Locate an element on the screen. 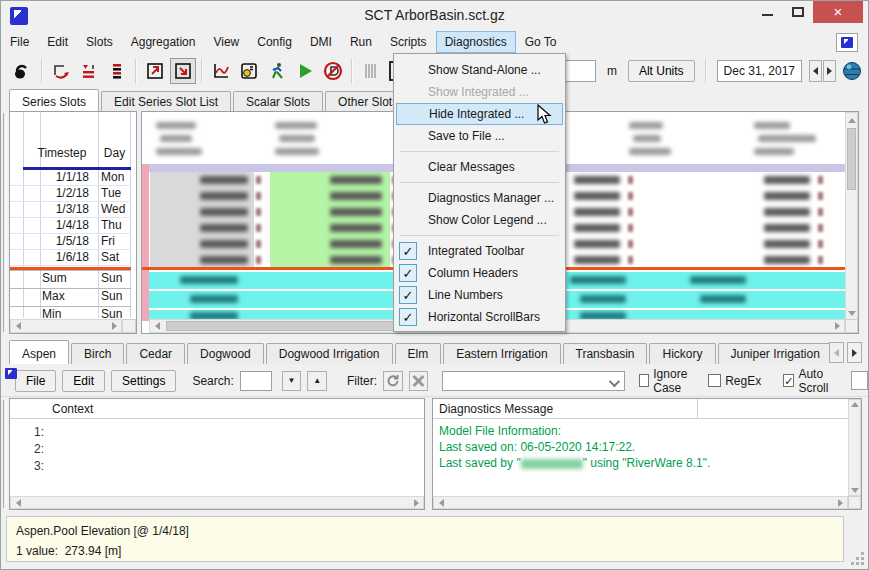  start-run-button is located at coordinates (305, 71).